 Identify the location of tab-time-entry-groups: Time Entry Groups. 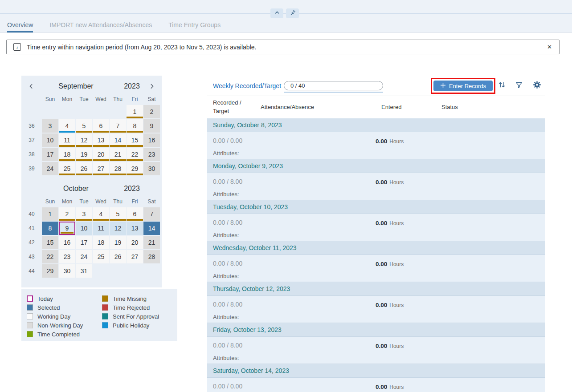
(194, 26).